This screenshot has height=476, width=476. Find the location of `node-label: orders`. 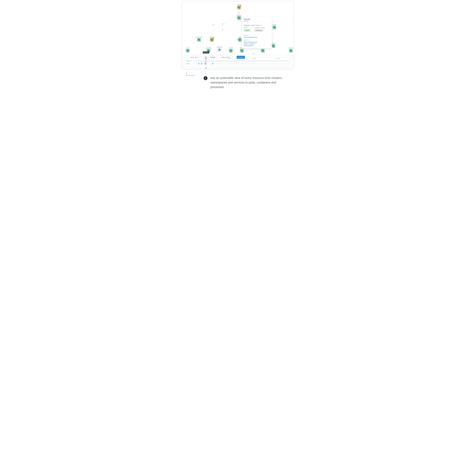

node-label: orders is located at coordinates (274, 25).